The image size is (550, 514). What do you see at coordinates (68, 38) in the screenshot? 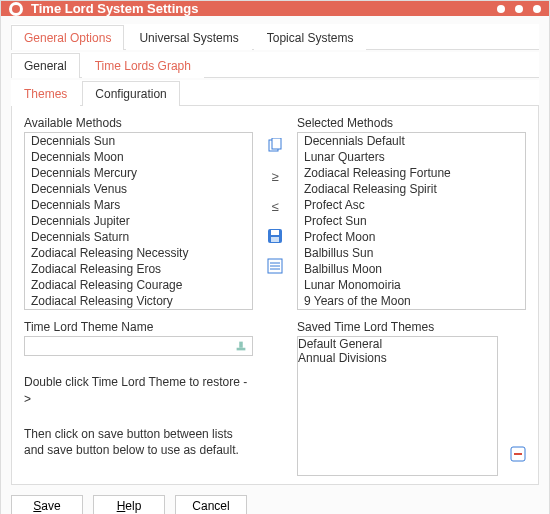
I see `tab-label: General Options` at bounding box center [68, 38].